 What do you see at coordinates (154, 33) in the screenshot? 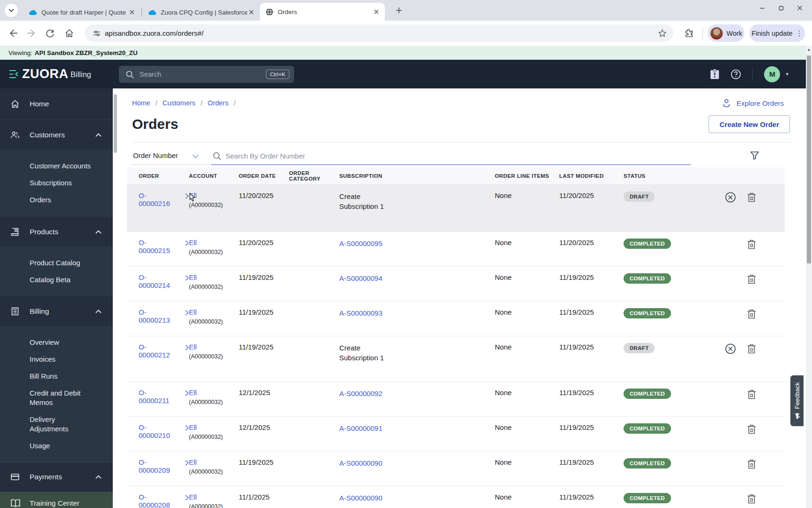
I see `url-text: apisandbox.zuora.com/orders#/` at bounding box center [154, 33].